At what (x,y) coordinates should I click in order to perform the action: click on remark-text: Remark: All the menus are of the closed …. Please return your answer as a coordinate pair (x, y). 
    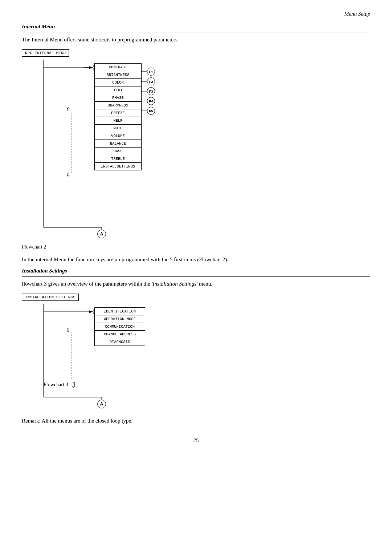
    Looking at the image, I should click on (196, 421).